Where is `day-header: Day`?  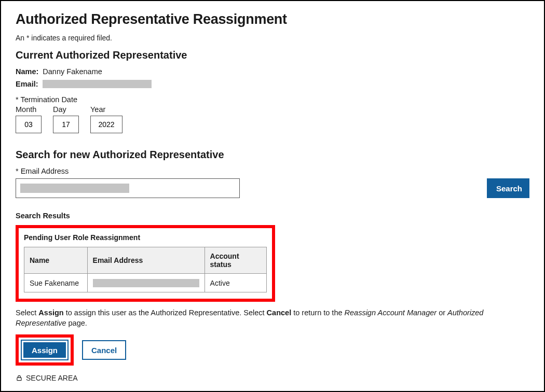 day-header: Day is located at coordinates (66, 109).